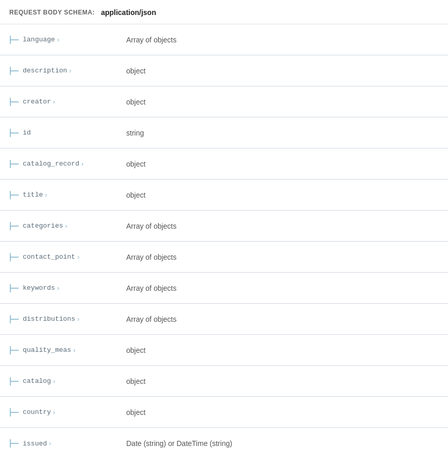  I want to click on field-name: id, so click(27, 132).